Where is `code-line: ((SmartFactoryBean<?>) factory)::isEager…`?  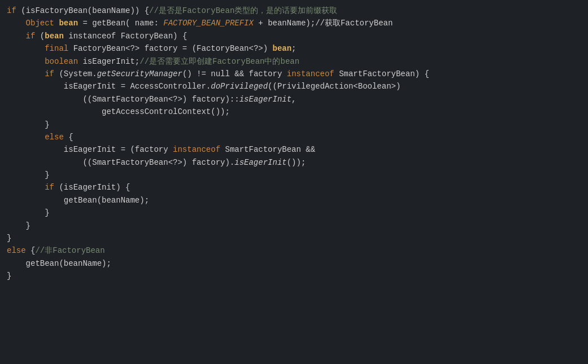
code-line: ((SmartFactoryBean<?>) factory)::isEager… is located at coordinates (294, 99).